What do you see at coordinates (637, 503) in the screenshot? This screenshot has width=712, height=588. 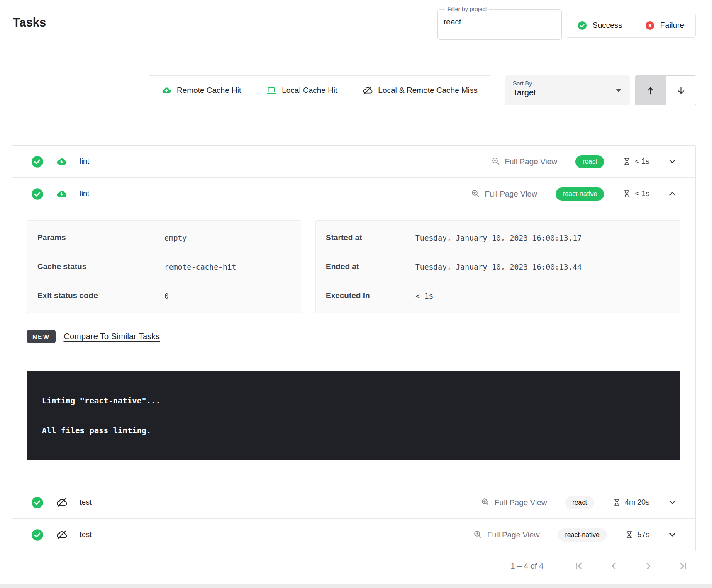 I see `task-duration-value: 4m 20s` at bounding box center [637, 503].